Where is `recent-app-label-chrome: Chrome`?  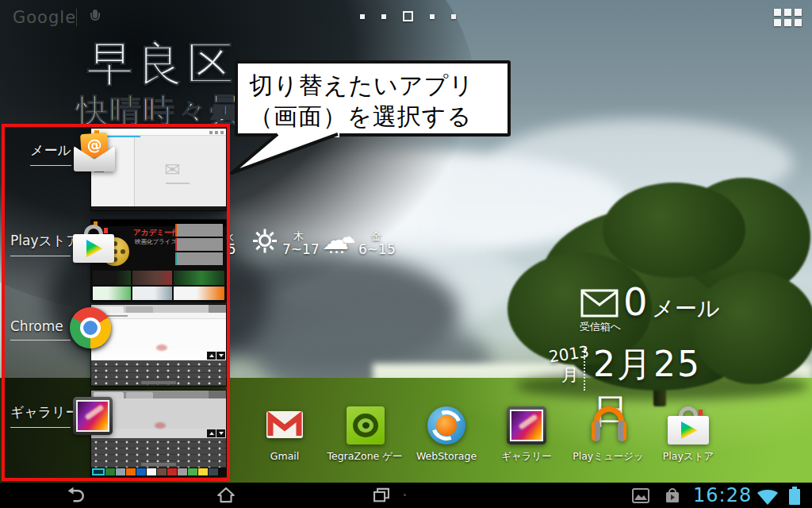
recent-app-label-chrome: Chrome is located at coordinates (40, 329).